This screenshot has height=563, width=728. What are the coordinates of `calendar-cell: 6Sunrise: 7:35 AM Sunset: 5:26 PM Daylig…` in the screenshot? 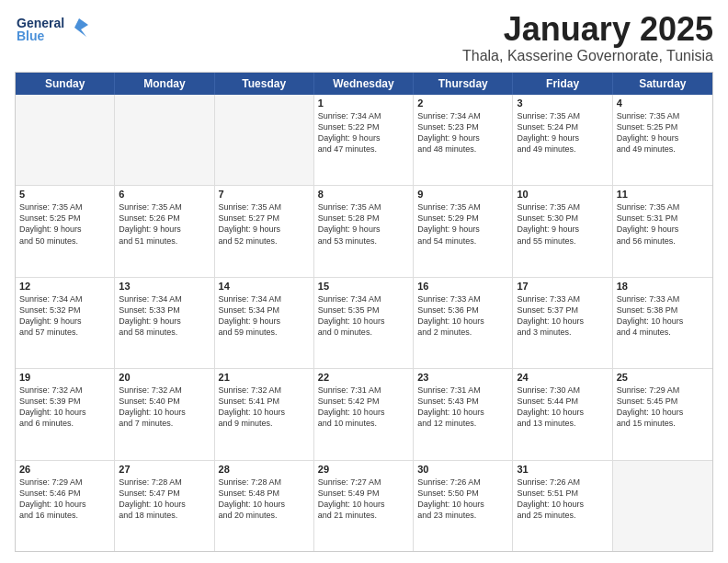 It's located at (165, 231).